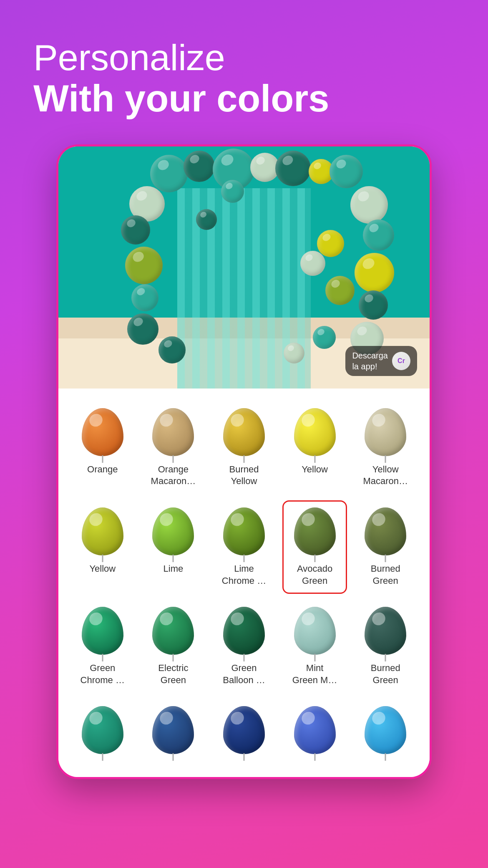 The width and height of the screenshot is (488, 868). What do you see at coordinates (173, 532) in the screenshot?
I see `balloon-lime` at bounding box center [173, 532].